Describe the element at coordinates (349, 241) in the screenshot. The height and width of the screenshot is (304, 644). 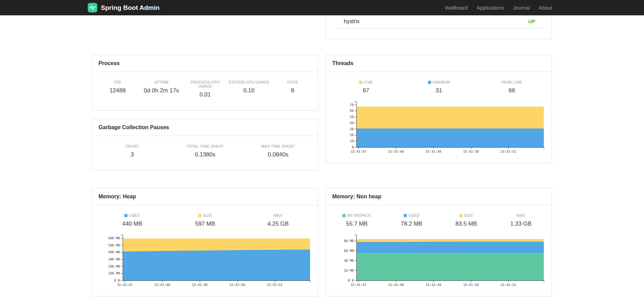
I see `y-axis-tick-label: 80 MB` at that location.